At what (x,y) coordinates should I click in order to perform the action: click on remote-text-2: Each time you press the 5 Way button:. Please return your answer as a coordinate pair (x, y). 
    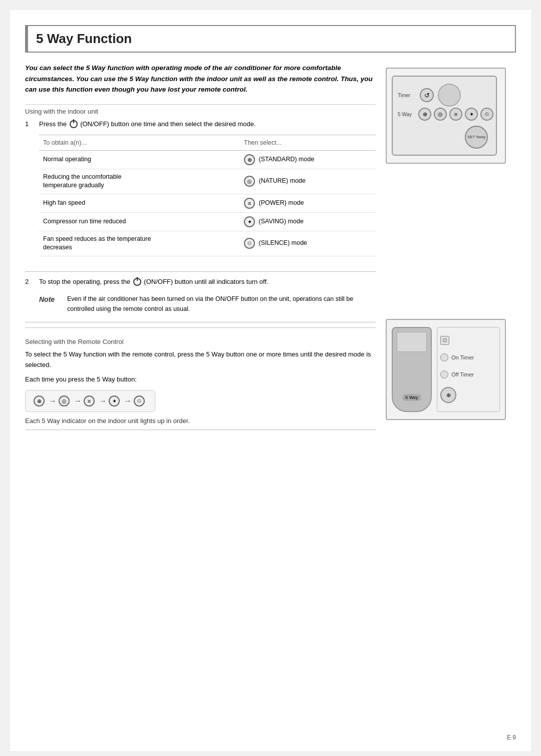
    Looking at the image, I should click on (200, 380).